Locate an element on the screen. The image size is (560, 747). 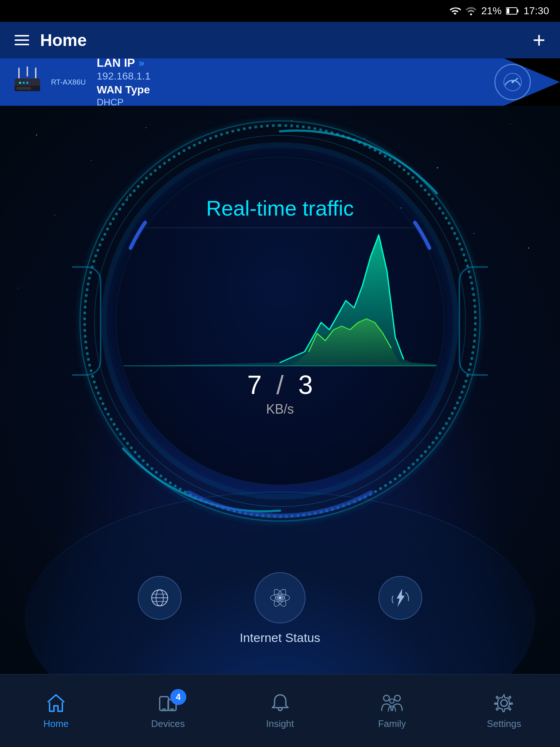
bell-icon is located at coordinates (280, 703).